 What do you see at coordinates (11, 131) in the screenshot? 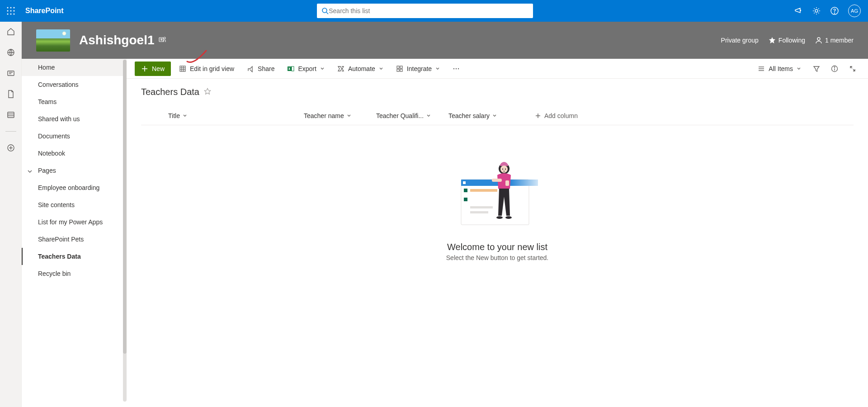
I see `rail-divider` at bounding box center [11, 131].